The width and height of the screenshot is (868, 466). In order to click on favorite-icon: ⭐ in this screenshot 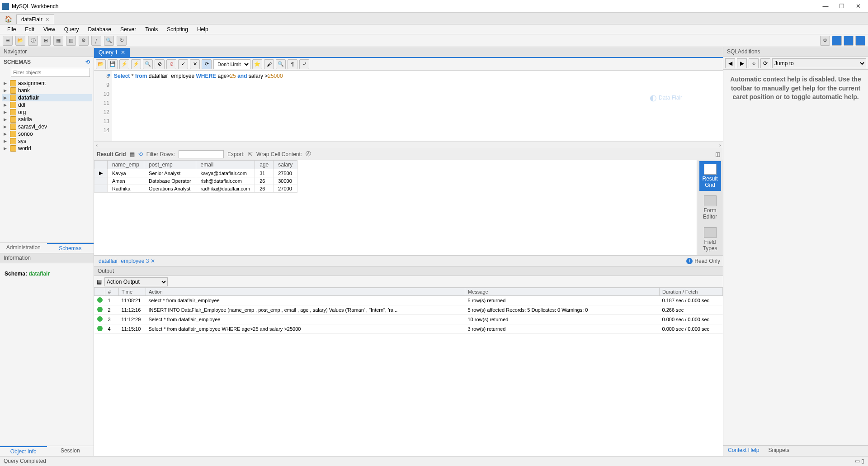, I will do `click(257, 64)`.